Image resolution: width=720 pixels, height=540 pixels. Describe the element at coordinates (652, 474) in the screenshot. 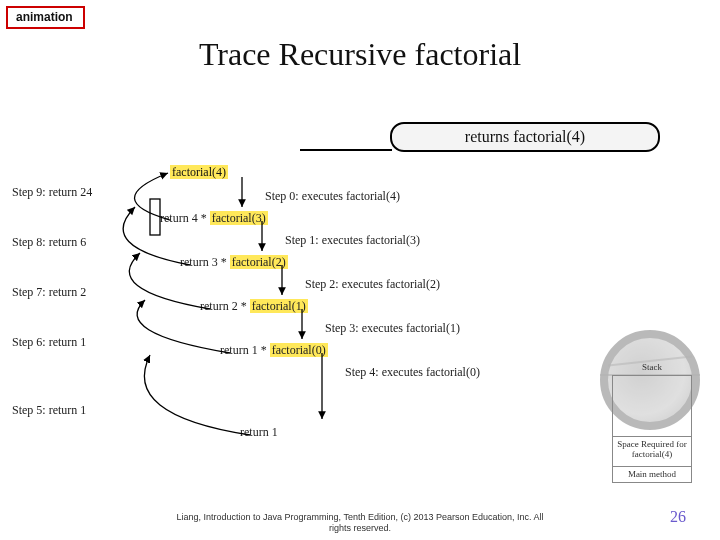

I see `stack-row-1: Main method` at that location.